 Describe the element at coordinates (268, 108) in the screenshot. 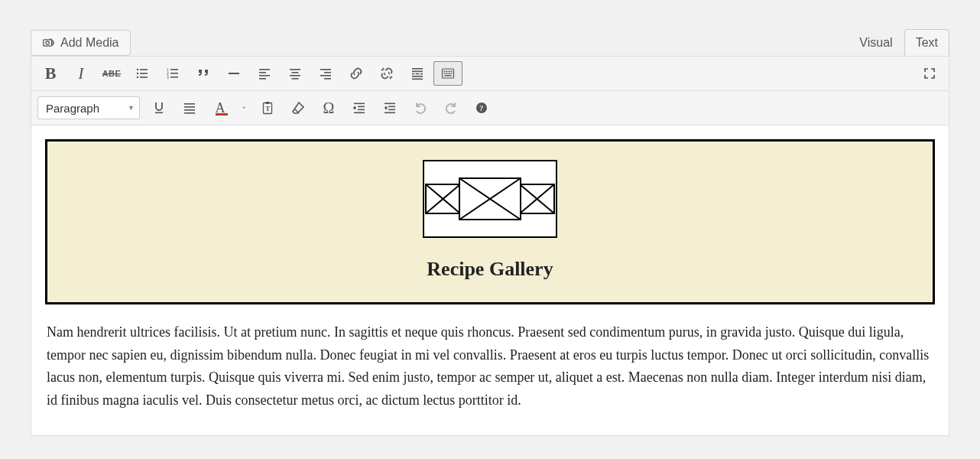

I see `paste-as-text-button: T` at that location.